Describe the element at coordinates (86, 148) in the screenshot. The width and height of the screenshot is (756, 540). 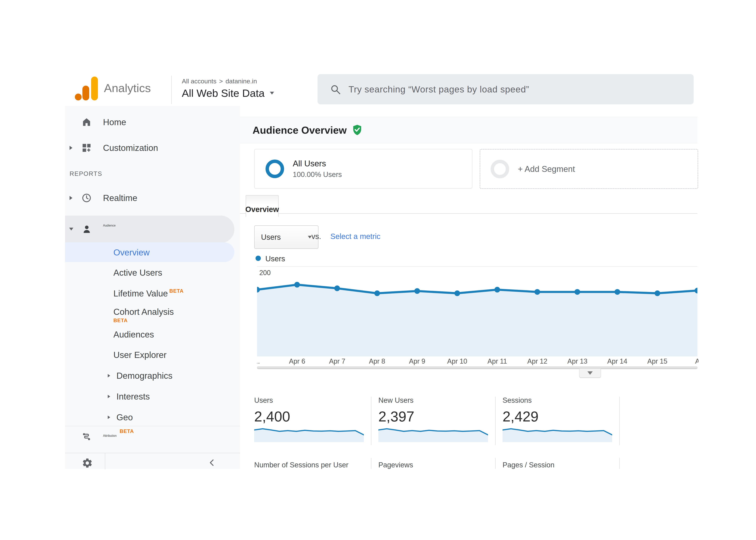
I see `customization-icon` at that location.